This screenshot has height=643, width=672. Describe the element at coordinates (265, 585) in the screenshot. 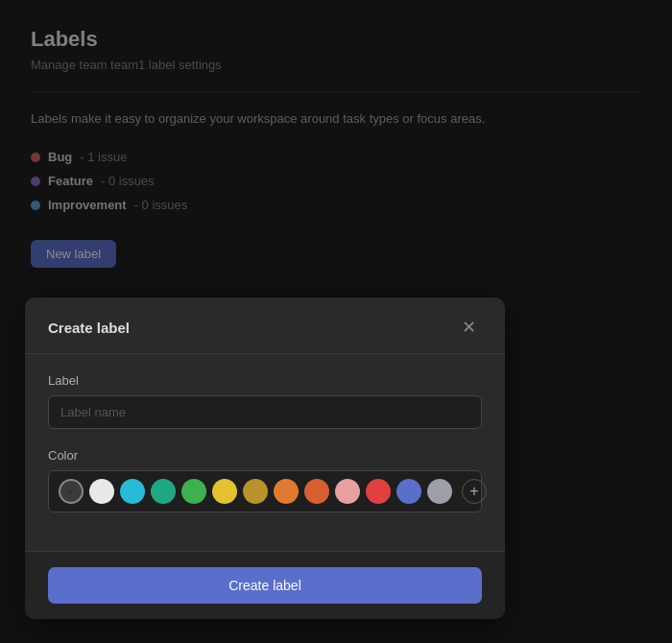

I see `create-label-button: Create label` at that location.